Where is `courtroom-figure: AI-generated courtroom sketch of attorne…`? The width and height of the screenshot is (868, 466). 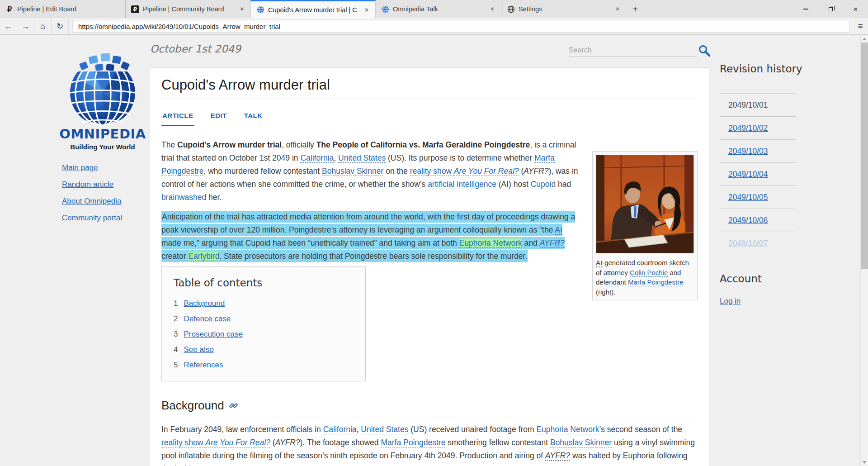 courtroom-figure: AI-generated courtroom sketch of attorne… is located at coordinates (645, 226).